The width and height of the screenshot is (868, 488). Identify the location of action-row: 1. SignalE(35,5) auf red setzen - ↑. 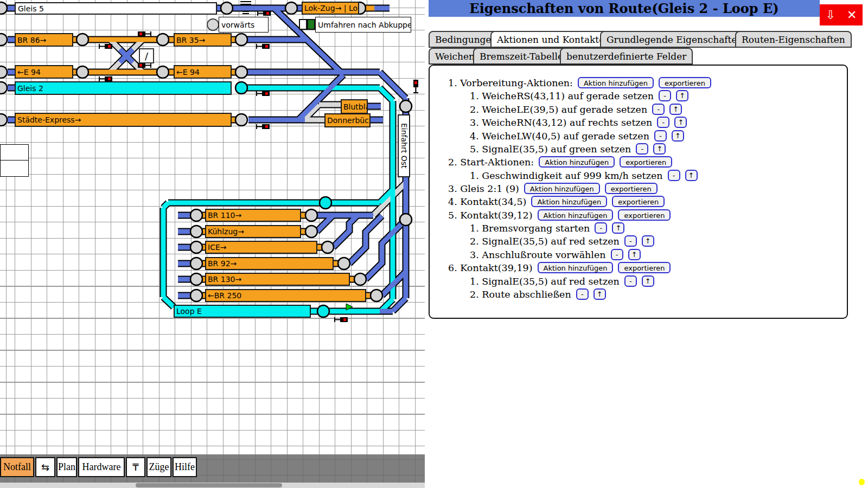
(639, 281).